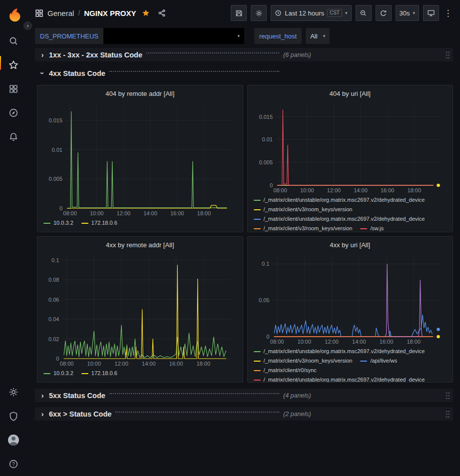 The height and width of the screenshot is (476, 460). What do you see at coordinates (13, 464) in the screenshot?
I see `sidebar-item-help: ?` at bounding box center [13, 464].